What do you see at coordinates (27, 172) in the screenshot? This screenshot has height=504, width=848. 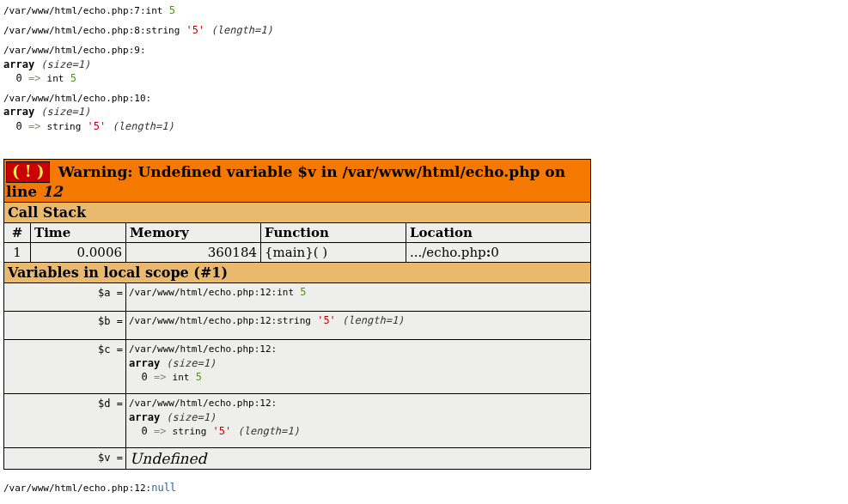 I see `warning-icon: ( ! )` at bounding box center [27, 172].